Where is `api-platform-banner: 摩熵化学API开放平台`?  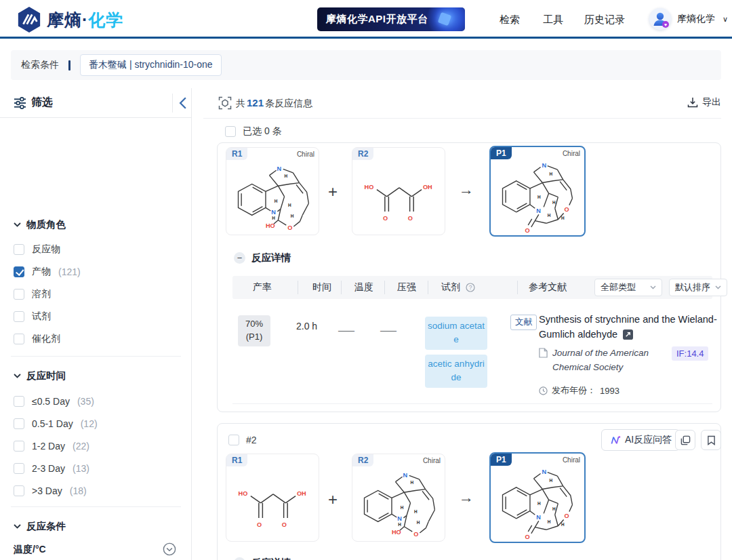 api-platform-banner: 摩熵化学API开放平台 is located at coordinates (391, 19).